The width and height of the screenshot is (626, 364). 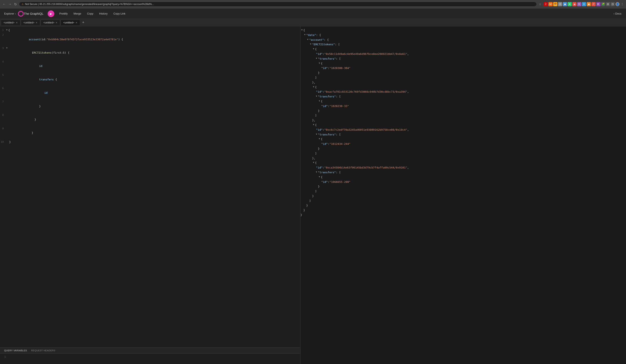 What do you see at coordinates (546, 4) in the screenshot?
I see `extension-icon-1: 2` at bounding box center [546, 4].